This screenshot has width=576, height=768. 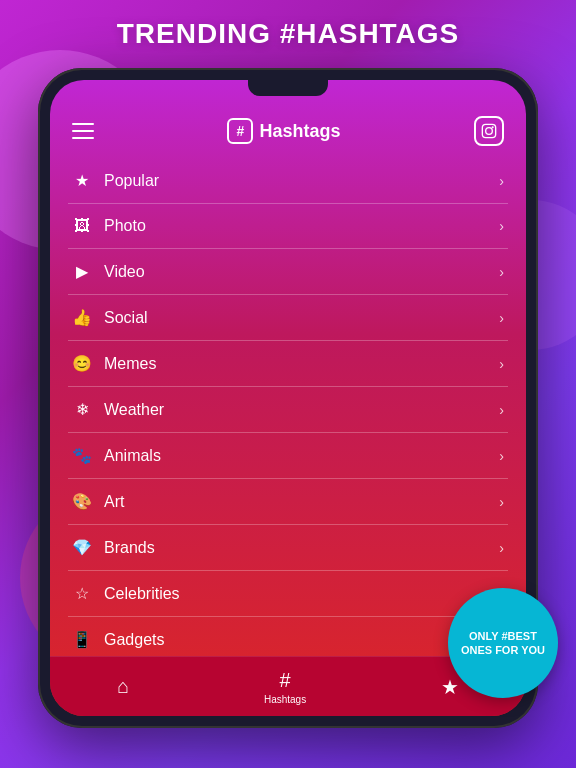 What do you see at coordinates (130, 548) in the screenshot?
I see `menu-label-brands: Brands` at bounding box center [130, 548].